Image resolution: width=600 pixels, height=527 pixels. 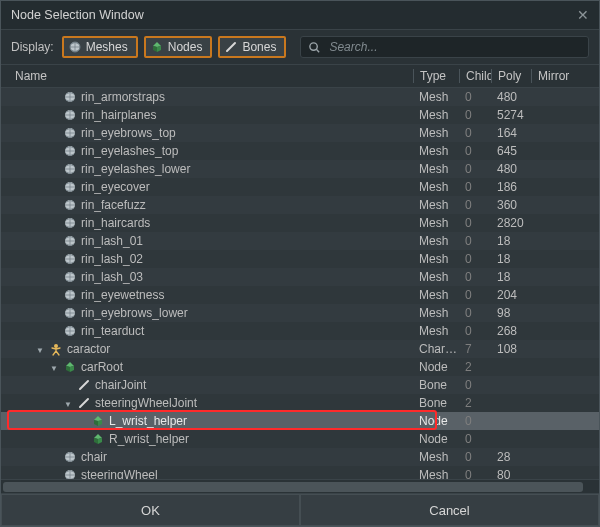 I want to click on search-icon, so click(x=314, y=47).